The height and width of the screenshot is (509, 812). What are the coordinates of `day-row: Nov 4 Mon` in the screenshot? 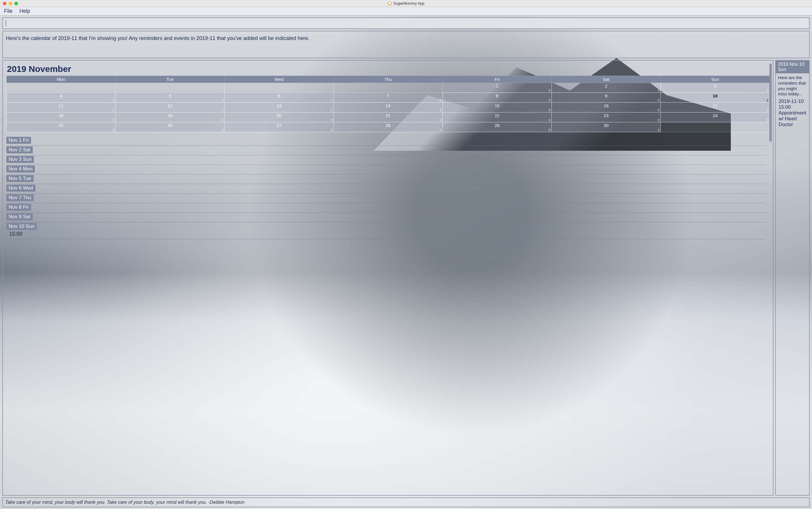 It's located at (386, 170).